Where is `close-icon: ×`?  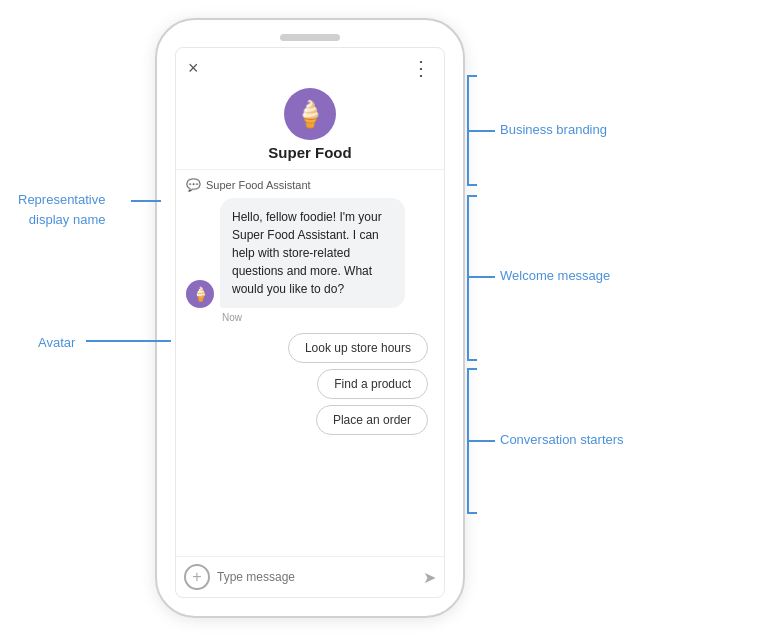 close-icon: × is located at coordinates (194, 68).